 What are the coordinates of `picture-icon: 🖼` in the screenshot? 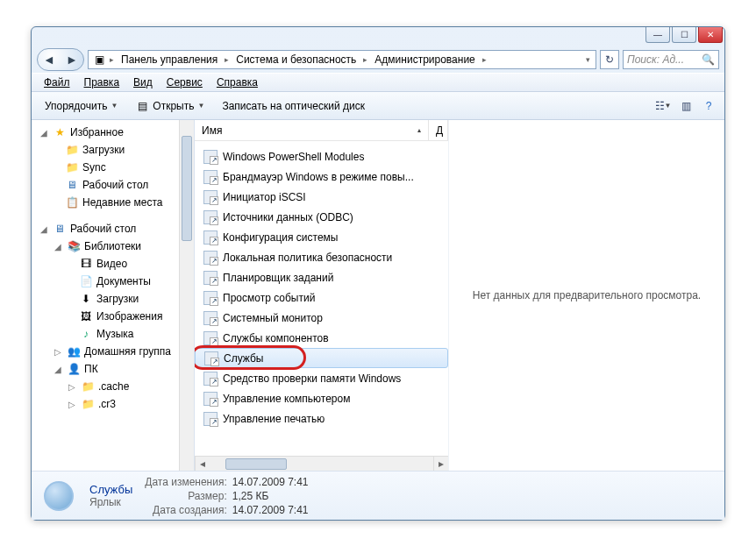 It's located at (86, 316).